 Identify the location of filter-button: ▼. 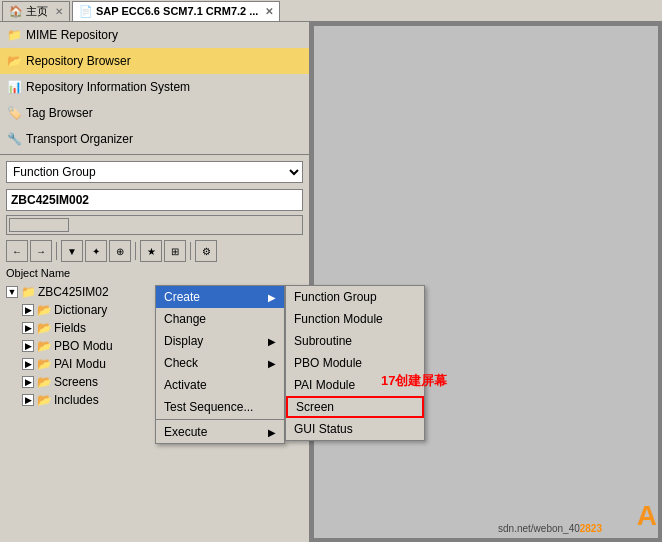
(72, 251).